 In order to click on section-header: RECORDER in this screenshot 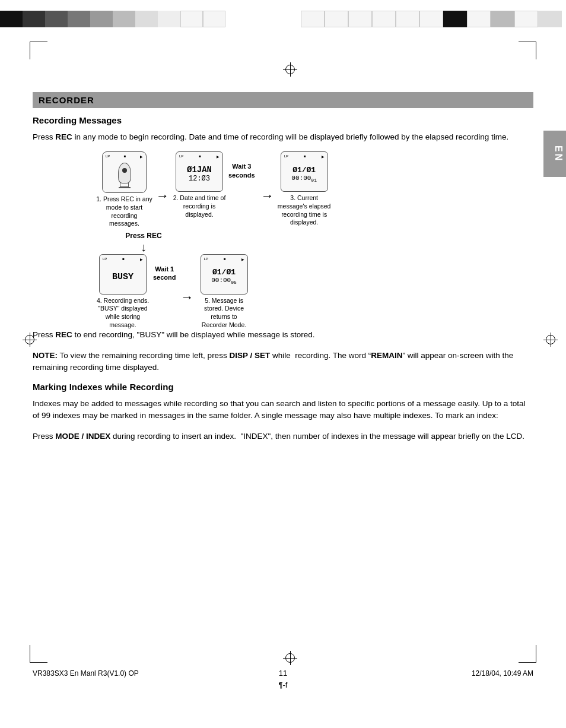, I will do `click(283, 100)`.